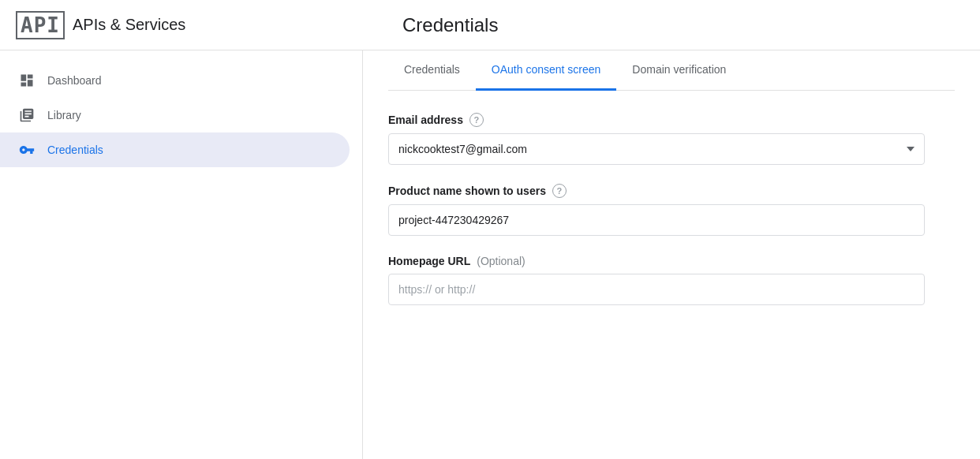 This screenshot has height=459, width=980. I want to click on product-name-section: Product name shown to users ?, so click(671, 210).